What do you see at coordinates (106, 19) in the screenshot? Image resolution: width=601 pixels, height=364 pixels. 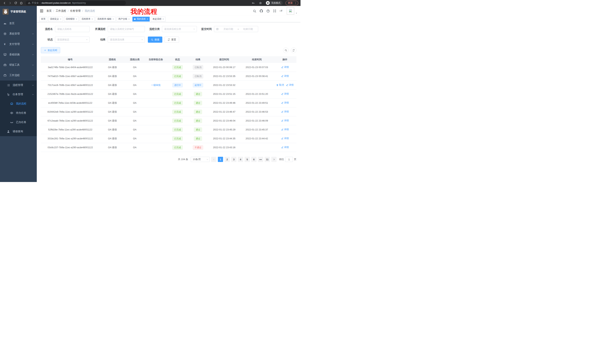 I see `tab-process-form-edit: 流程表单-编辑 ×` at bounding box center [106, 19].